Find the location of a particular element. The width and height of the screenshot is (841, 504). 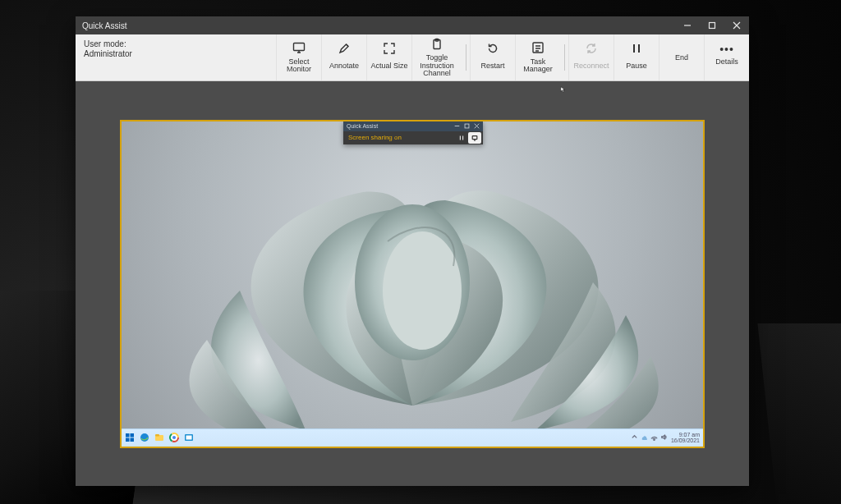

onedrive-icon is located at coordinates (644, 438).